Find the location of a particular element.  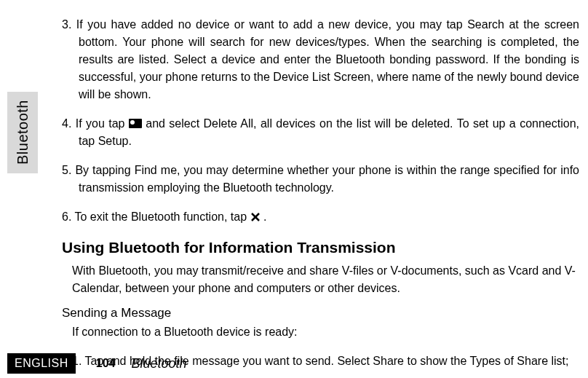

step-6-pre: 6. To exit the Bluetooth function, tap is located at coordinates (156, 217).